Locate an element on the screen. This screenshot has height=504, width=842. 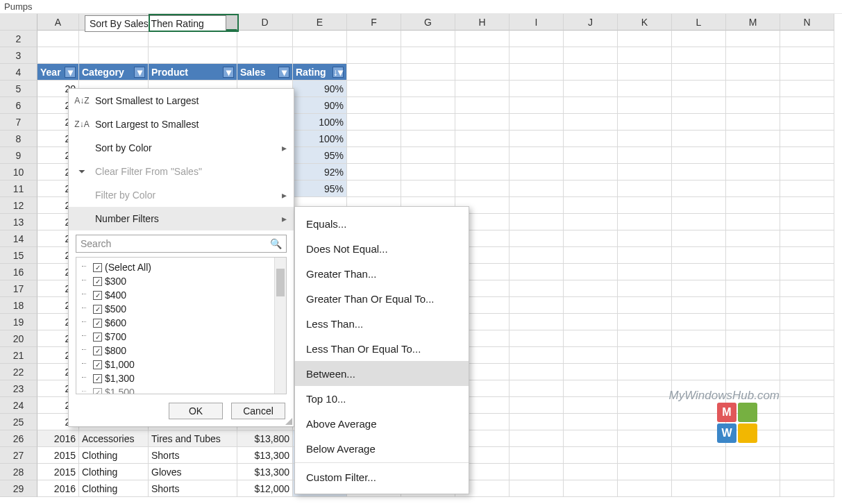
sort-ascending-item: A↓Z Sort Smallest to Largest is located at coordinates (181, 101).